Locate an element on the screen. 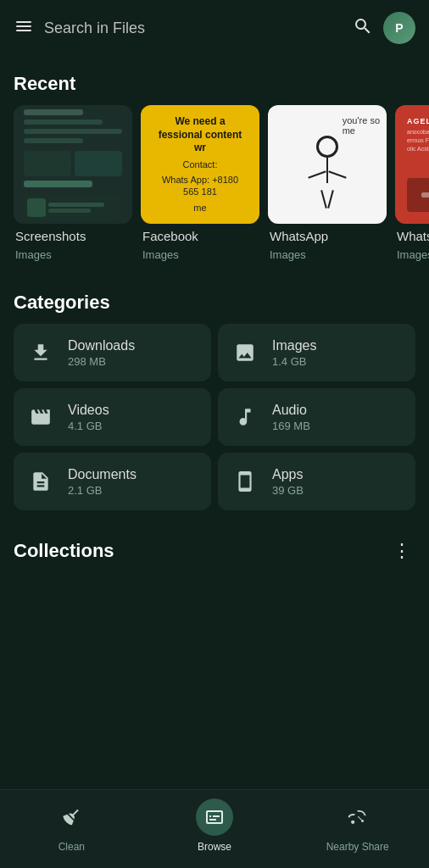 The width and height of the screenshot is (429, 868). images-size: 1.4 GB is located at coordinates (294, 361).